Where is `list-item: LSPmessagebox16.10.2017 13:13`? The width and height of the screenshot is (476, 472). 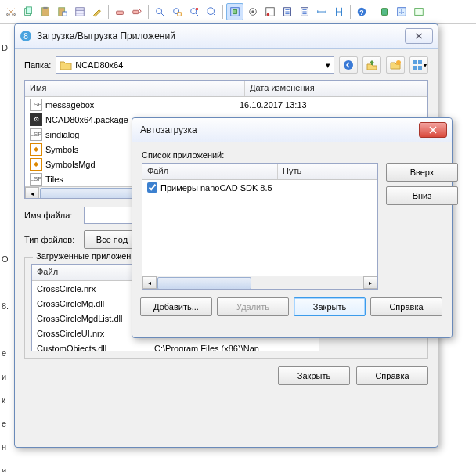
list-item: LSPmessagebox16.10.2017 13:13 is located at coordinates (226, 105).